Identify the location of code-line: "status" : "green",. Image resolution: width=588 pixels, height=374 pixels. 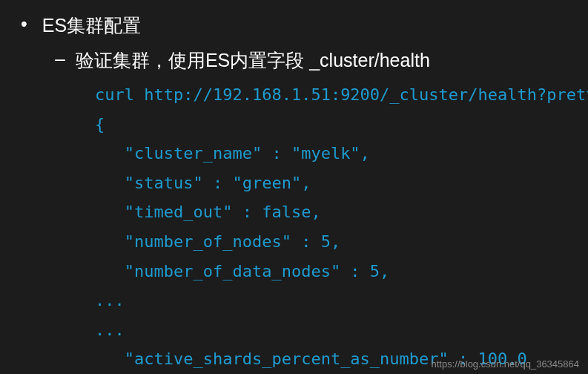
(334, 183).